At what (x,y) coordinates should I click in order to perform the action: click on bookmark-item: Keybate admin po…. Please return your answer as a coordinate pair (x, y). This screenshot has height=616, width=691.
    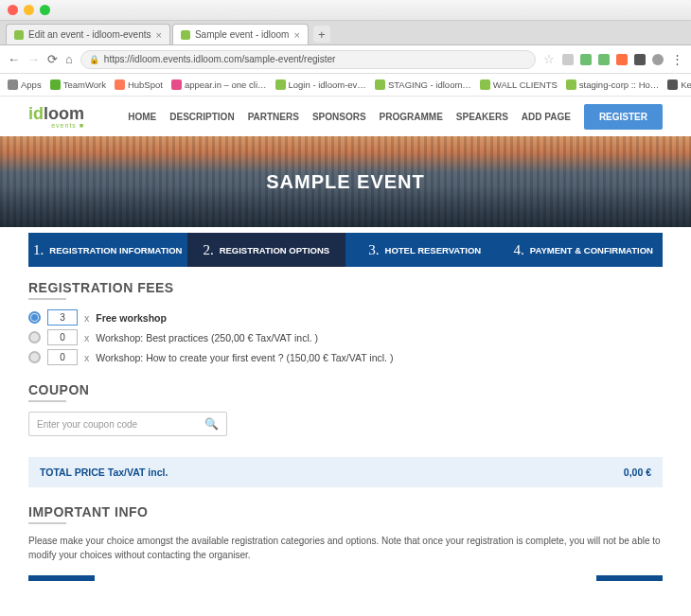
    Looking at the image, I should click on (680, 85).